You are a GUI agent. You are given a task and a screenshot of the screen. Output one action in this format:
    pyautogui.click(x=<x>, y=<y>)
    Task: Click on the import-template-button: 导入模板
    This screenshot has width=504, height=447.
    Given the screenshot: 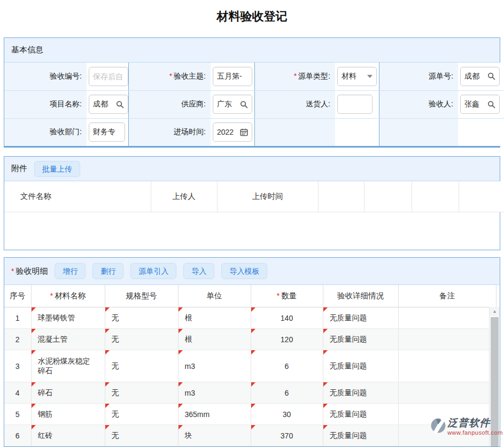 What is the action you would take?
    pyautogui.click(x=244, y=271)
    